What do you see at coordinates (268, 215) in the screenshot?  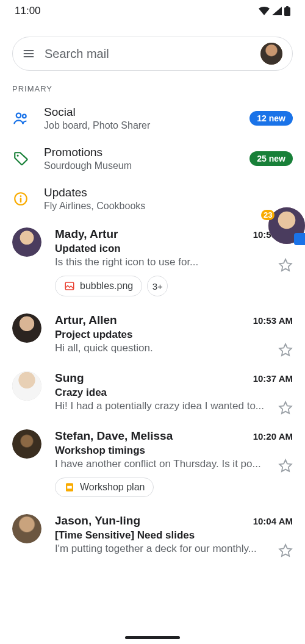 I see `chat-badge: 23` at bounding box center [268, 215].